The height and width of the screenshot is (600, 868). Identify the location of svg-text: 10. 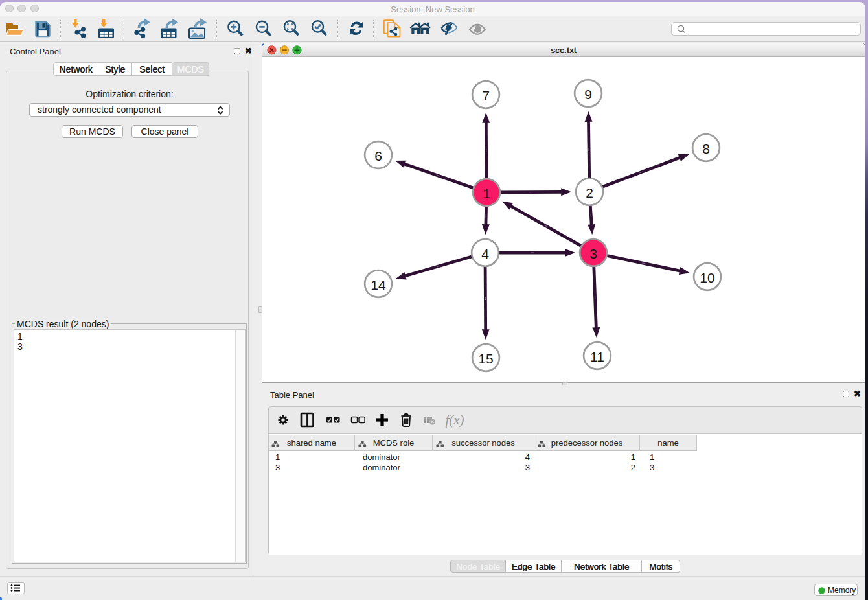
(707, 277).